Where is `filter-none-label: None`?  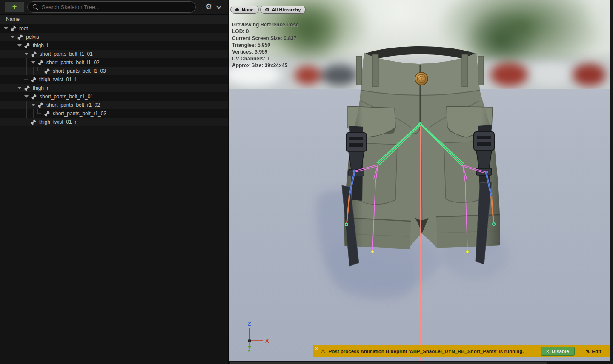 filter-none-label: None is located at coordinates (248, 10).